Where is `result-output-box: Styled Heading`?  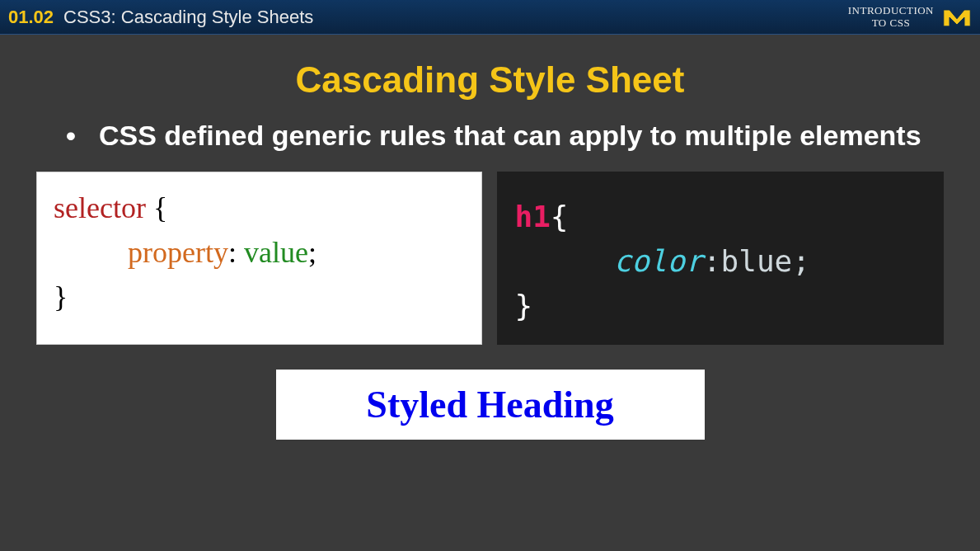 result-output-box: Styled Heading is located at coordinates (490, 404).